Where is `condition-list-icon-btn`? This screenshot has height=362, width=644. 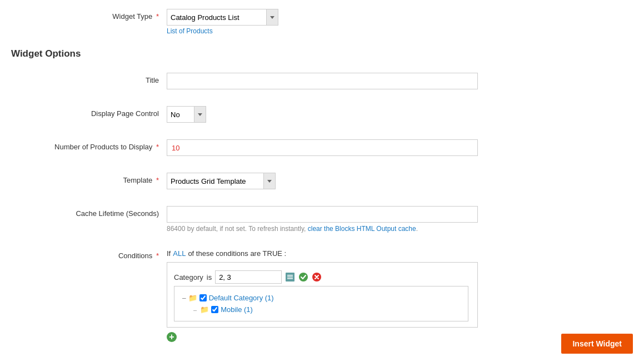 condition-list-icon-btn is located at coordinates (290, 277).